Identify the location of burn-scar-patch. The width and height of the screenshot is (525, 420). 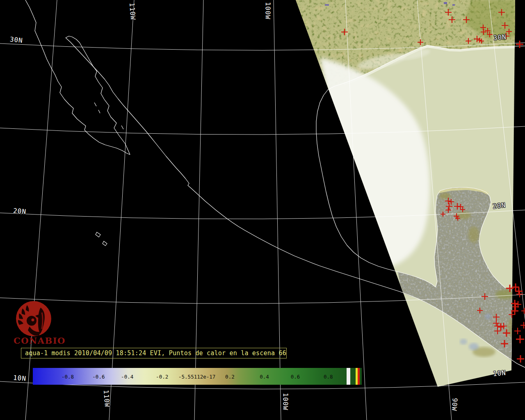
(474, 347).